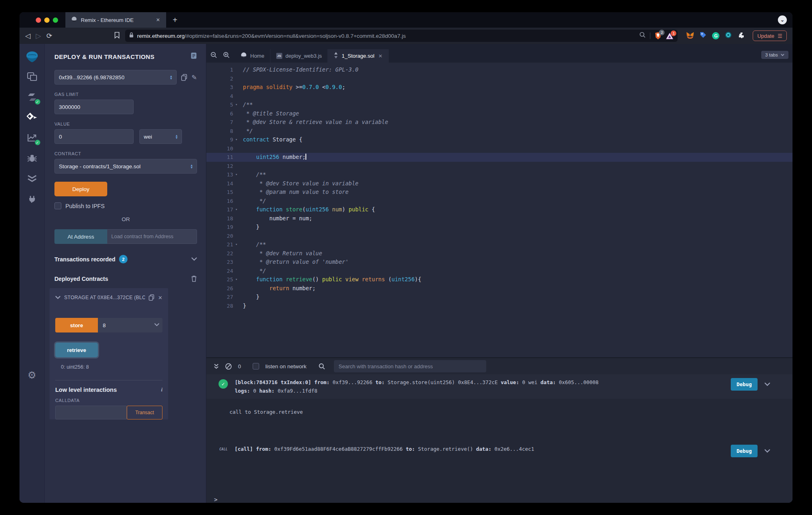  I want to click on expand-terminal-icon, so click(216, 367).